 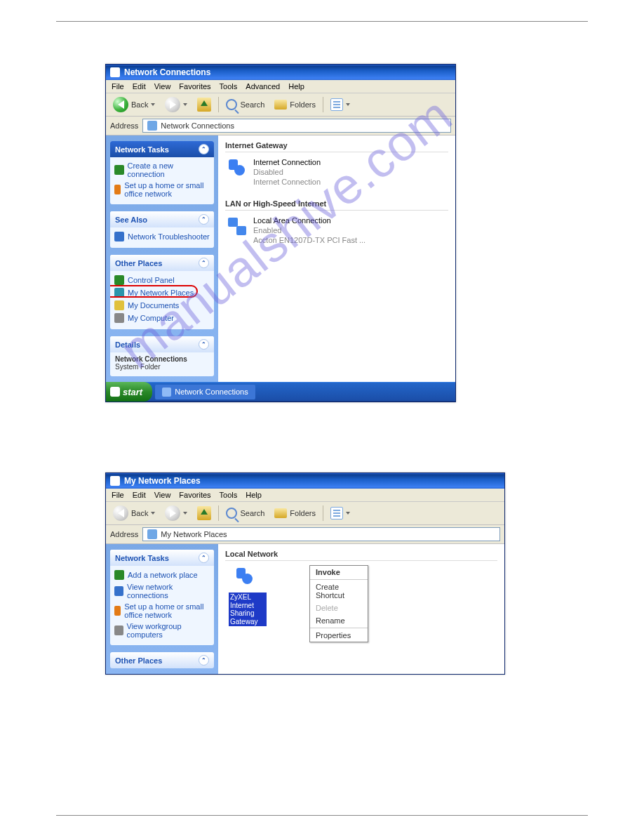 I want to click on ctx-invoke: Invoke, so click(x=339, y=572).